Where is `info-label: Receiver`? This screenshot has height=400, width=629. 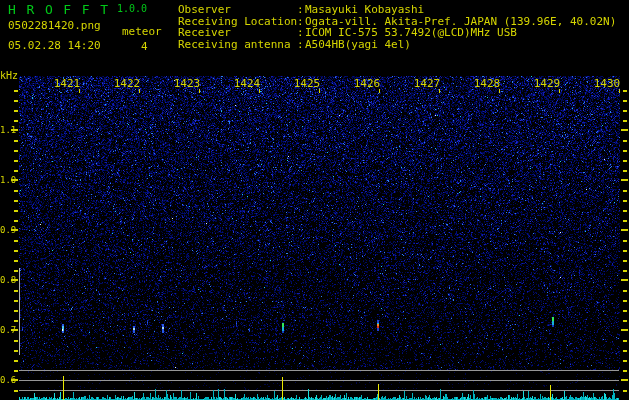
info-label: Receiver is located at coordinates (238, 32).